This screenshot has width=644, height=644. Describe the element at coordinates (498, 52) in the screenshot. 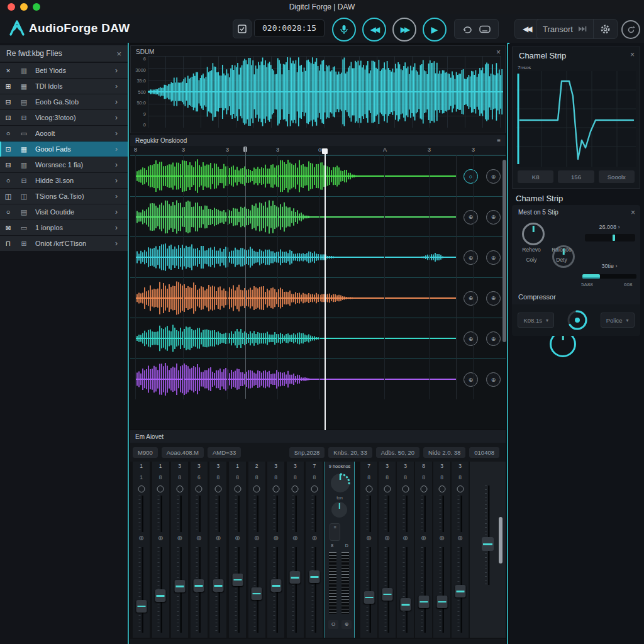

I see `spectrum-close-icon: ×` at that location.